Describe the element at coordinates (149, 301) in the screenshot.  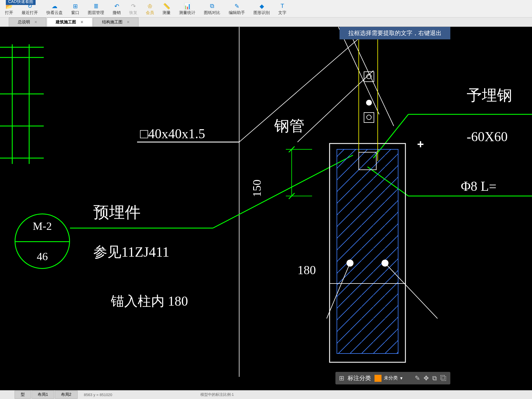
I see `anchor-label: 锚入柱内 180` at that location.